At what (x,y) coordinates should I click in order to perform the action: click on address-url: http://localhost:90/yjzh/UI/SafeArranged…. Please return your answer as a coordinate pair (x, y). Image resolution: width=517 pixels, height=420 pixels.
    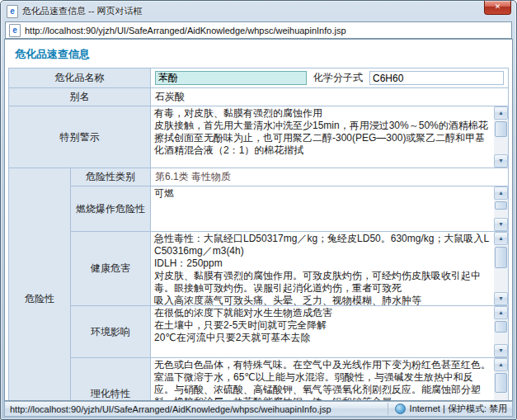
    Looking at the image, I should click on (186, 31).